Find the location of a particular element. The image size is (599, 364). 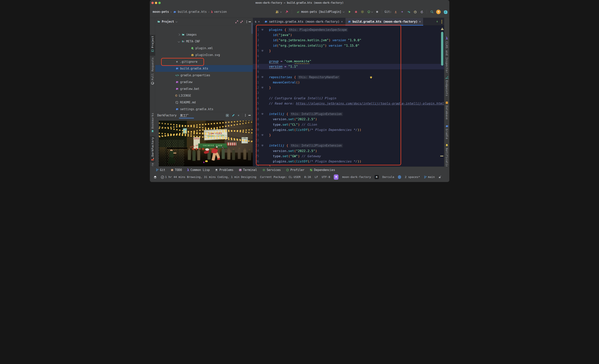

tool-window-button-project: Project is located at coordinates (153, 45).